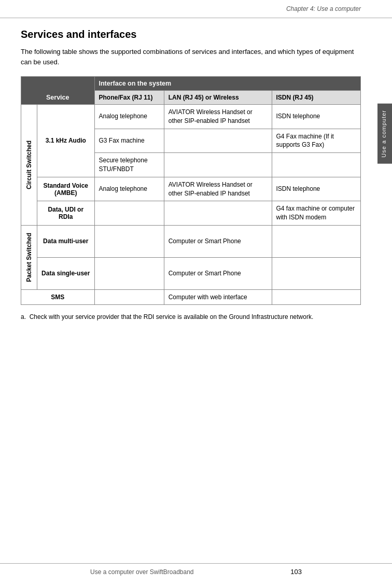  Describe the element at coordinates (218, 97) in the screenshot. I see `col-sub-lan: LAN (RJ 45) or Wireless` at that location.